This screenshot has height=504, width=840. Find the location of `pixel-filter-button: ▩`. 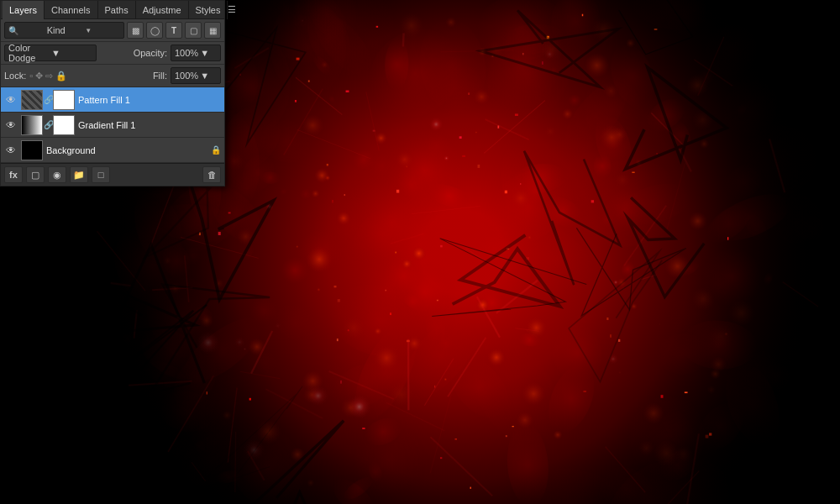

pixel-filter-button: ▩ is located at coordinates (135, 30).